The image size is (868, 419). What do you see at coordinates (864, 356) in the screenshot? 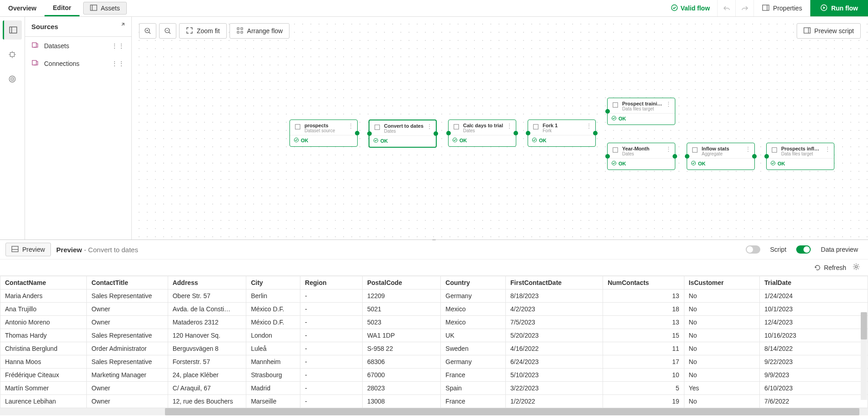
I see `vertical-scrollbar` at bounding box center [864, 356].